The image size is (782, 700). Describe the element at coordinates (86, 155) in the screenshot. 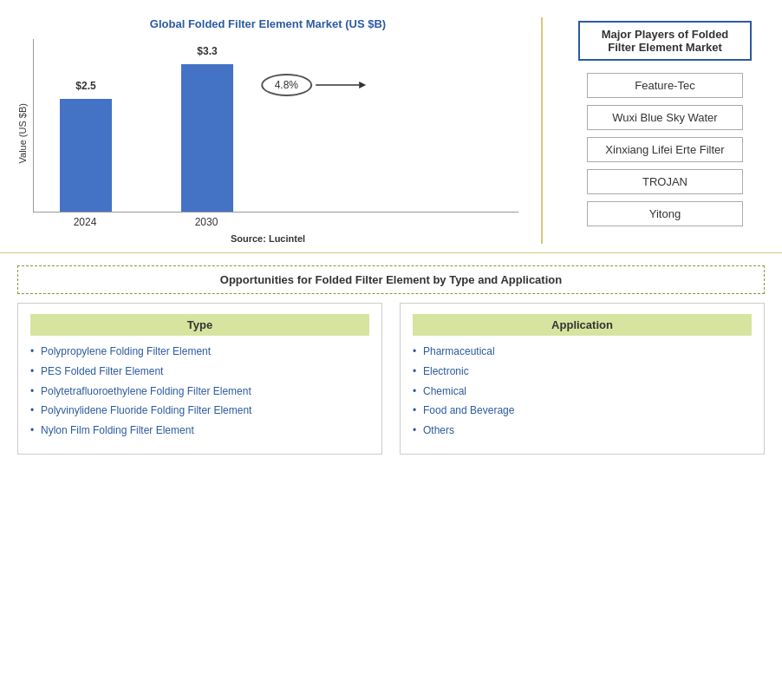

I see `bar-group-2024: $2.5` at that location.